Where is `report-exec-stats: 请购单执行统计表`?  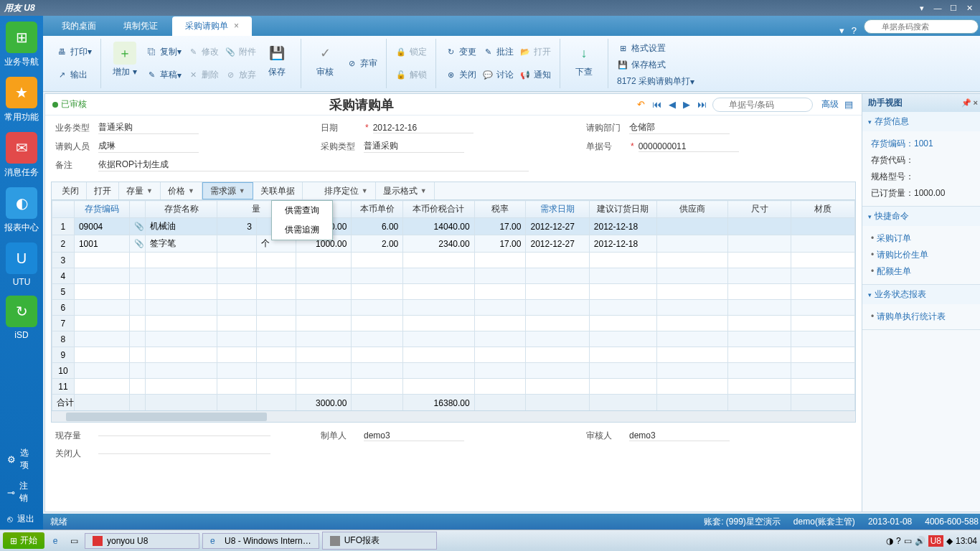
report-exec-stats: 请购单执行统计表 is located at coordinates (923, 317).